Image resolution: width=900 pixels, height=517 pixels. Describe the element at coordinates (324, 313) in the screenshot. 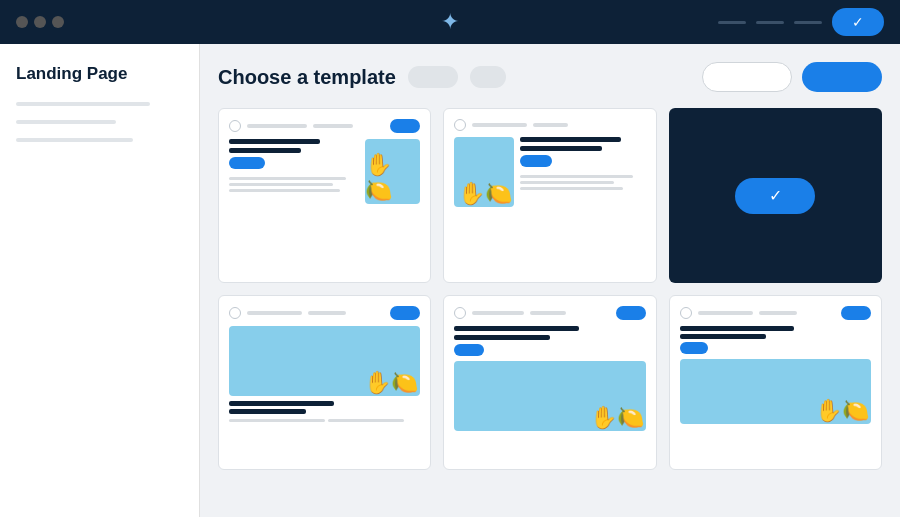

I see `card-4-top` at that location.